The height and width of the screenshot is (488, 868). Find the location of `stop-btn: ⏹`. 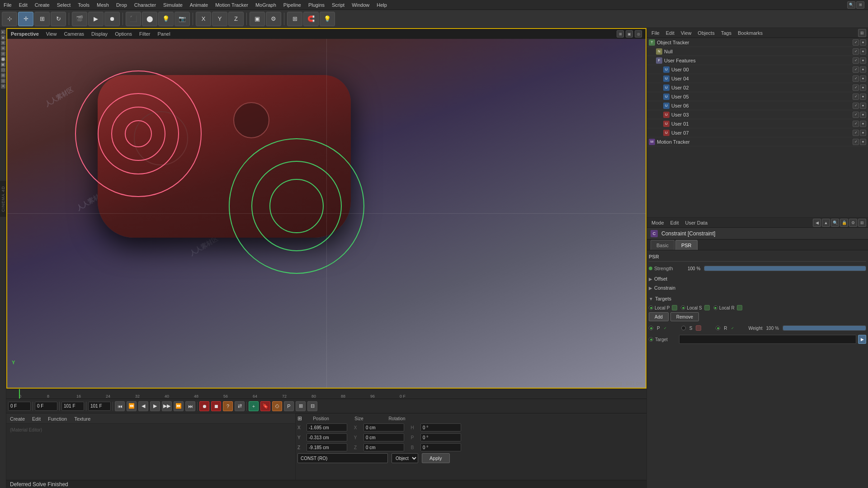

stop-btn: ⏹ is located at coordinates (216, 406).